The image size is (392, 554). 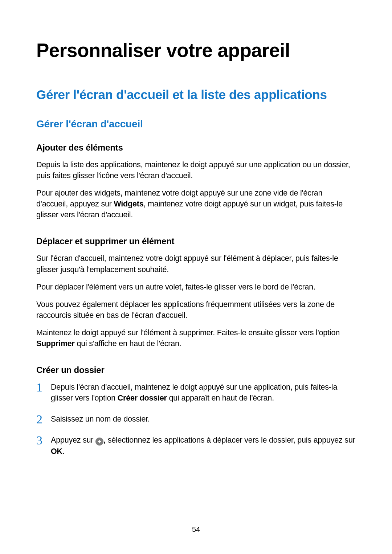 I want to click on page-number: 54, so click(x=196, y=530).